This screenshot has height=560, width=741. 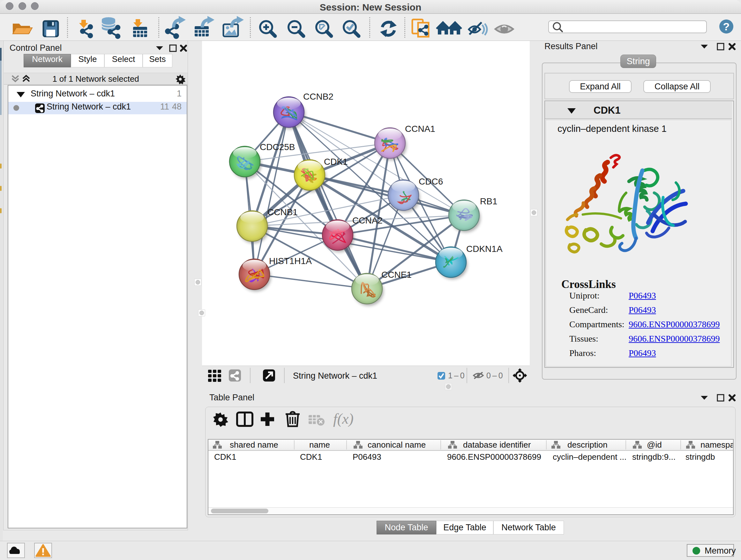 I want to click on svg-text: CCNA1, so click(x=420, y=129).